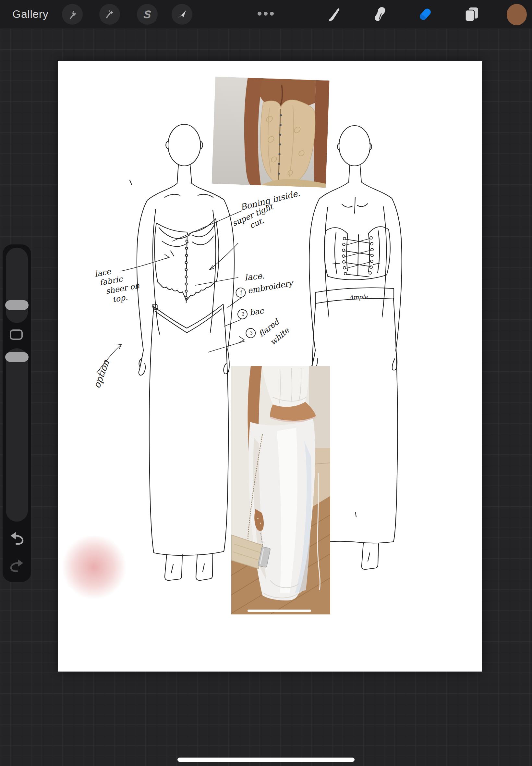  I want to click on color-swatch-button, so click(517, 15).